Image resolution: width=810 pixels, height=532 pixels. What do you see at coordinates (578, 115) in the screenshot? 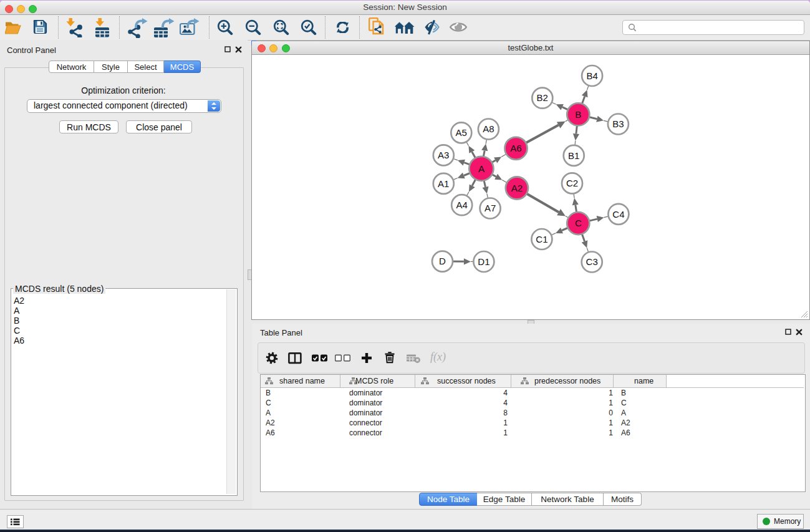
I see `svg-text: B` at bounding box center [578, 115].